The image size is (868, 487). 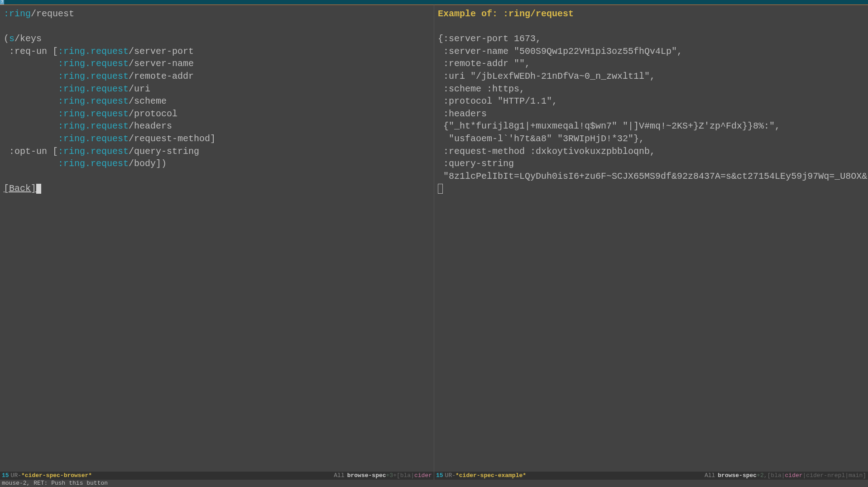 I want to click on req-ns-6: :ring.request, so click(x=93, y=126).